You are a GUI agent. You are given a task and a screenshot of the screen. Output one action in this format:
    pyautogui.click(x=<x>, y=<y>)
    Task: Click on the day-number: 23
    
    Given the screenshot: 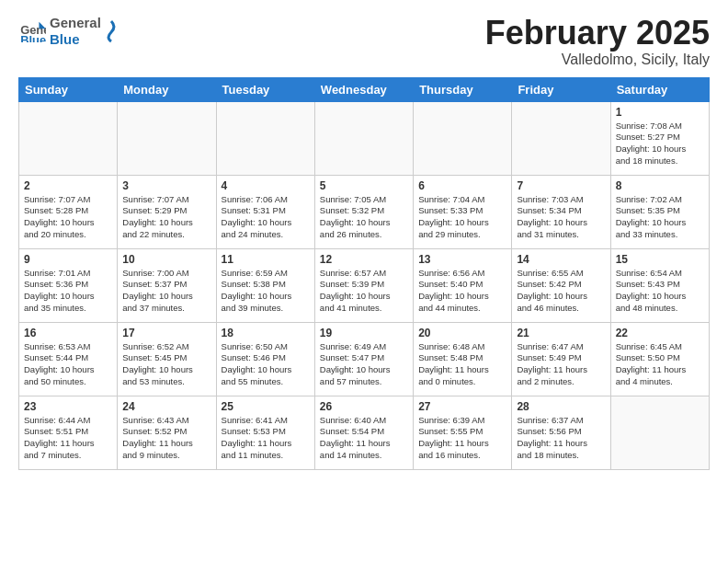 What is the action you would take?
    pyautogui.click(x=68, y=407)
    